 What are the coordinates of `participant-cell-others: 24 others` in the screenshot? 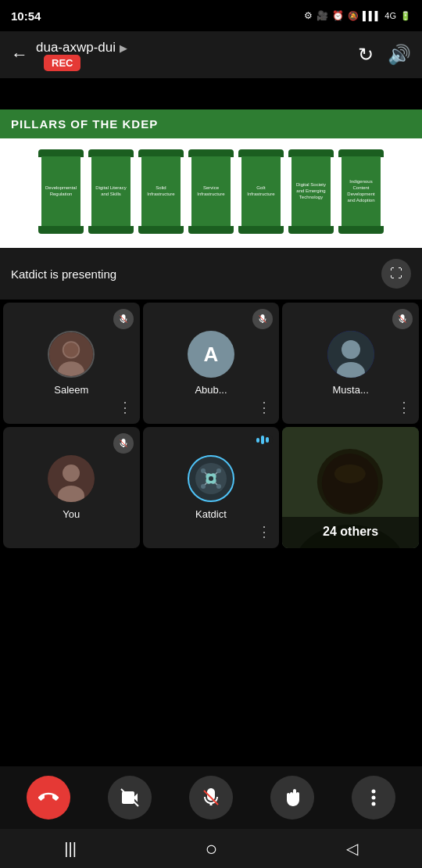 It's located at (350, 488).